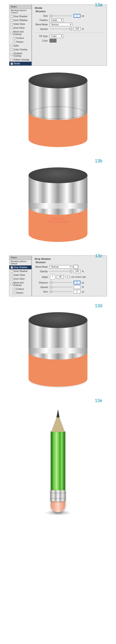 This screenshot has width=116, height=644. Describe the element at coordinates (16, 46) in the screenshot. I see `style-label: Satin` at that location.